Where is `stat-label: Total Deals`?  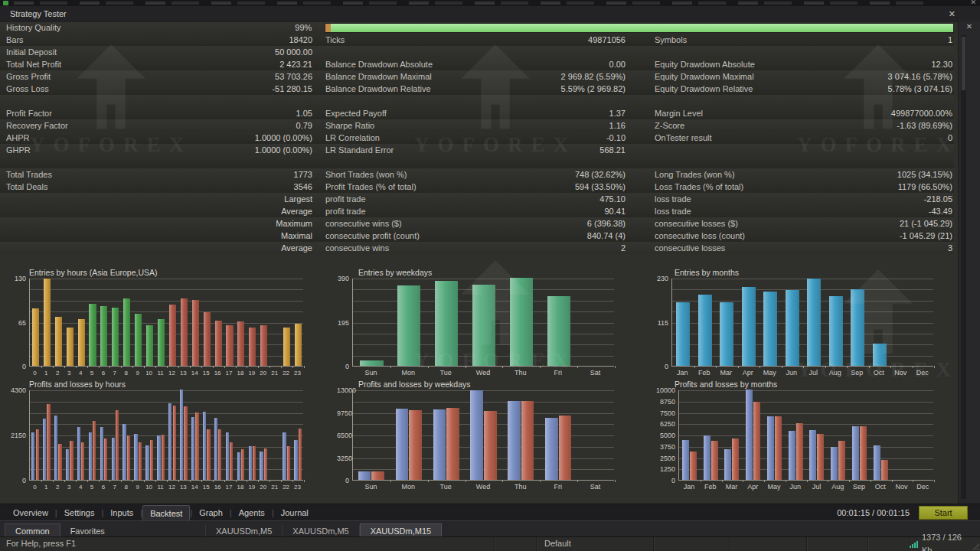 stat-label: Total Deals is located at coordinates (27, 187).